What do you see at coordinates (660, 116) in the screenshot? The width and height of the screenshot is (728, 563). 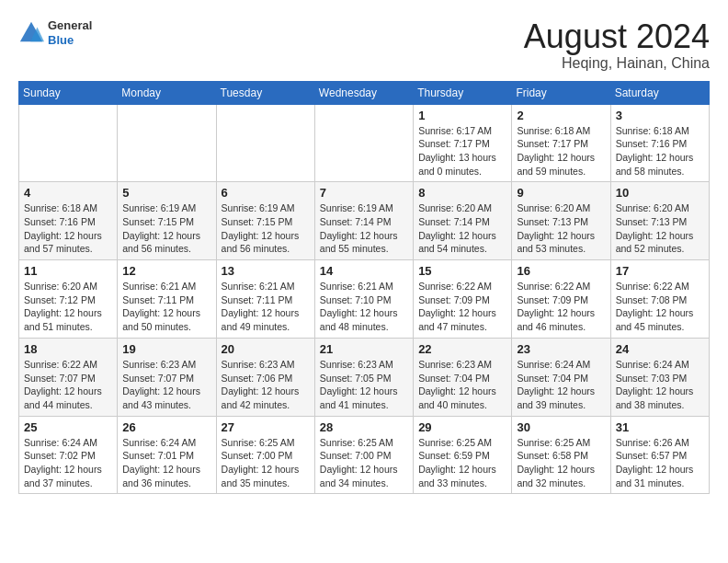 I see `day-number: 3` at bounding box center [660, 116].